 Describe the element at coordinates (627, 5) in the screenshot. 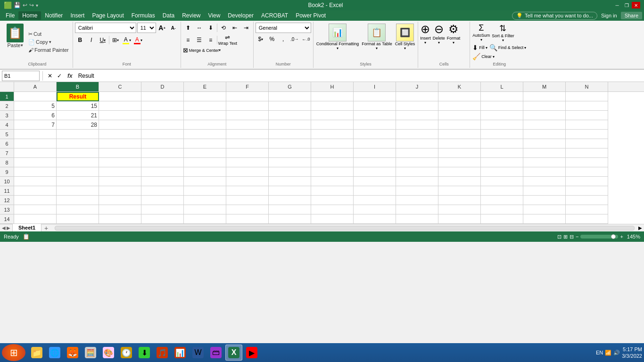

I see `restore-button: ❐` at that location.